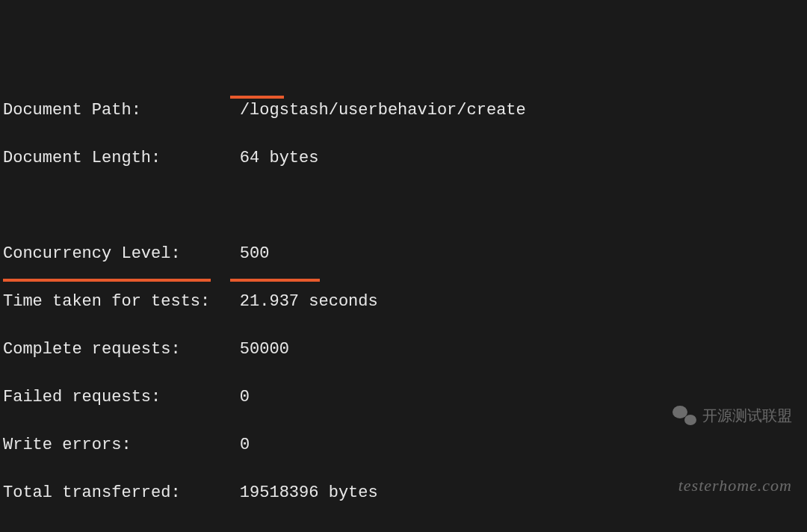 The width and height of the screenshot is (807, 532). I want to click on concurrency-label: Concurrency Level:, so click(92, 254).